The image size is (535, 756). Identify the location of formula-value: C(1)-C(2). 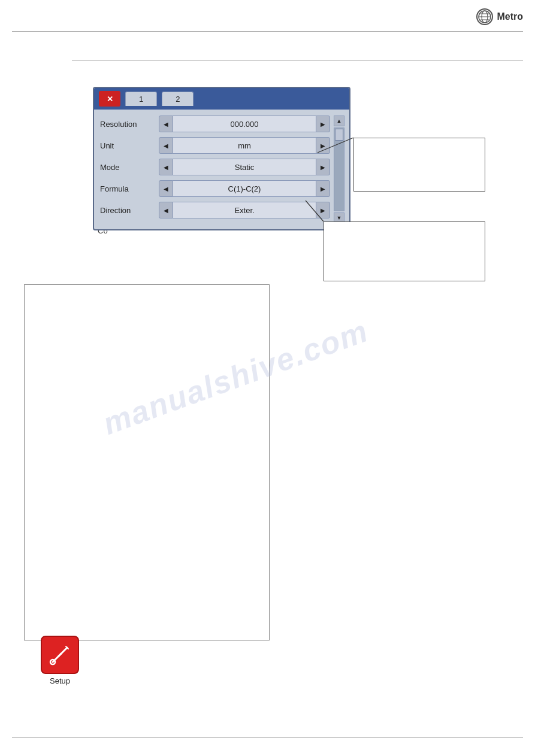
(244, 189).